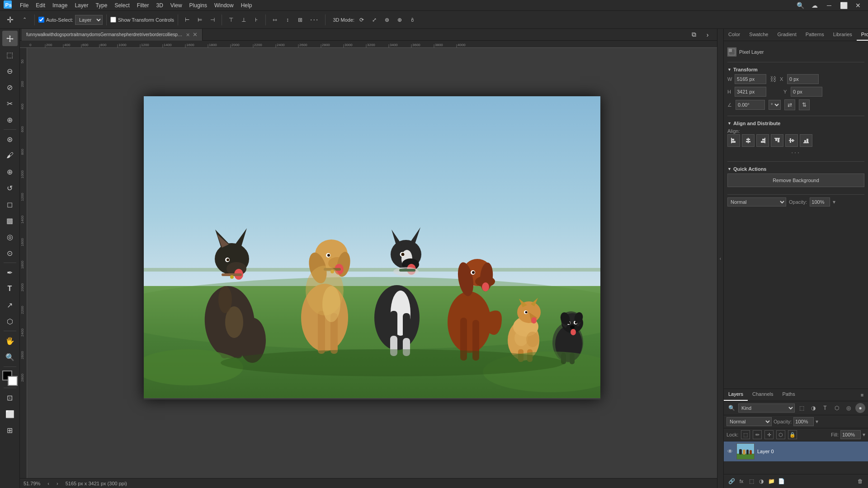 The height and width of the screenshot is (488, 868). I want to click on quick-actions-header: ▼ Quick Actions, so click(796, 169).